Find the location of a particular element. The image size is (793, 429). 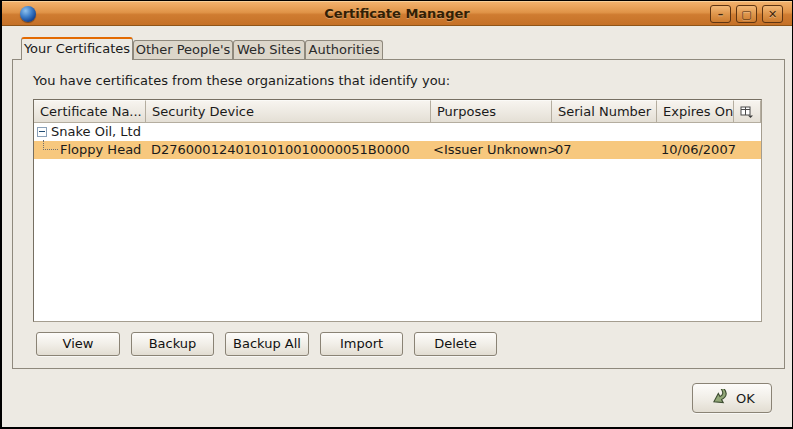

certificate-name-cell: Floppy Head is located at coordinates (100, 150).